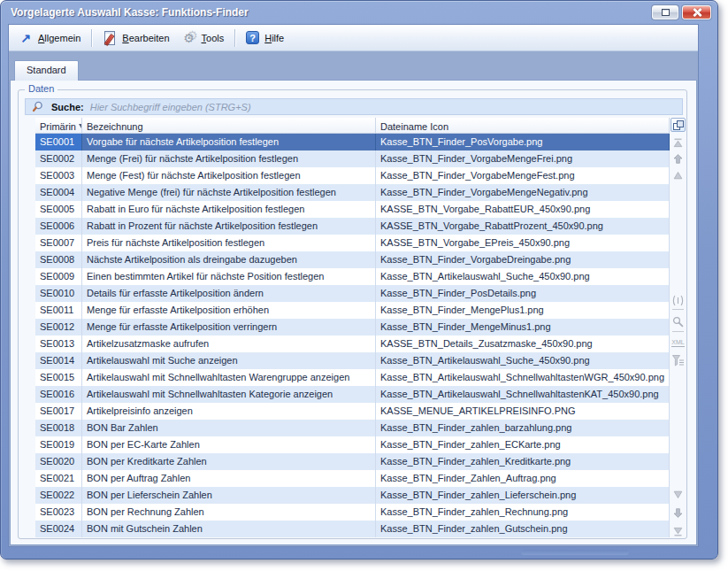  What do you see at coordinates (58, 343) in the screenshot?
I see `cell-primary-key: SE0013` at bounding box center [58, 343].